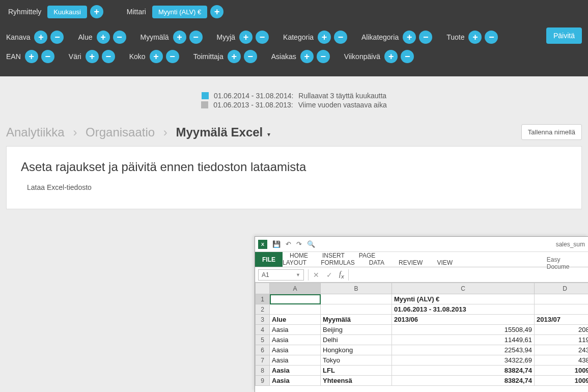 The width and height of the screenshot is (588, 392). Describe the element at coordinates (294, 99) in the screenshot. I see `date-legend: 01.06.2014 - 31.08.2014:Rullaavat 3 täyt…` at that location.